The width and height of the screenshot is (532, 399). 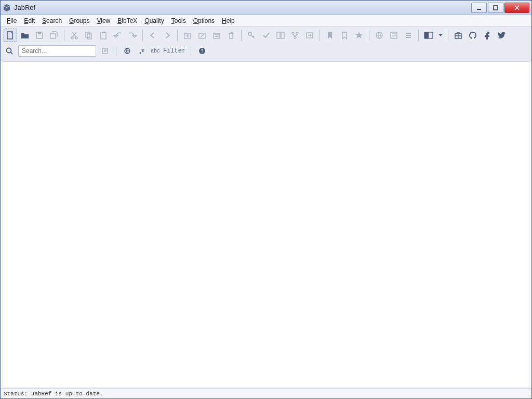 I want to click on toolbar-row-search: abc Filter ?, so click(x=266, y=51).